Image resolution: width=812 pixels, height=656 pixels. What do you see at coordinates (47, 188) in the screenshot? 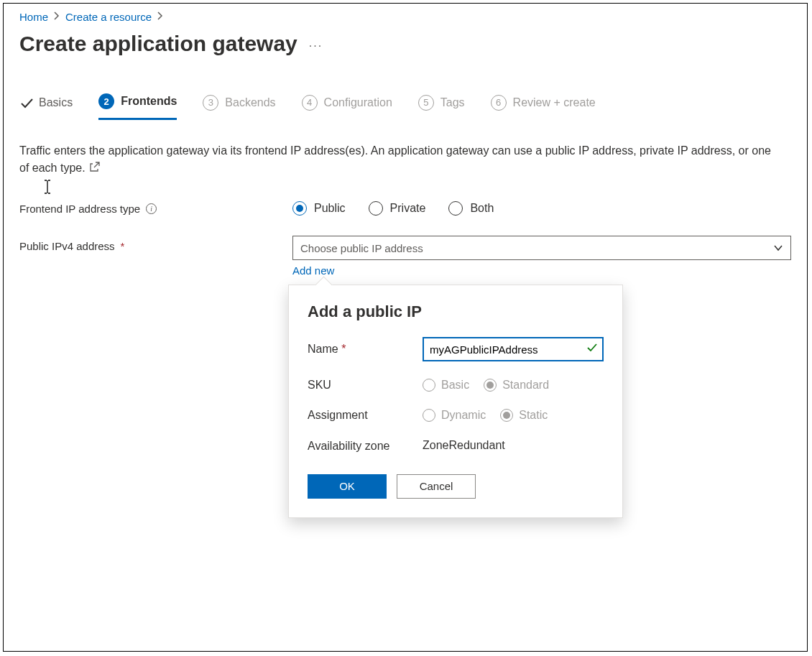
I see `text-cursor-icon` at bounding box center [47, 188].